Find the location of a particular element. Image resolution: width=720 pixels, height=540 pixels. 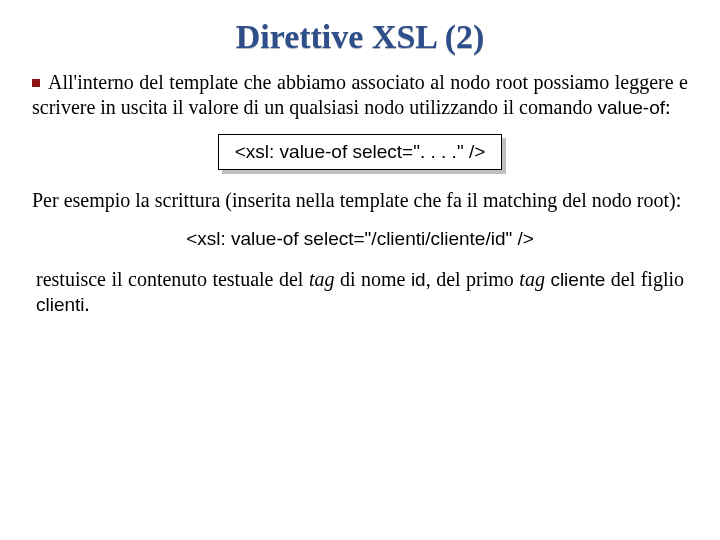

p3-code-3: clienti is located at coordinates (60, 304).